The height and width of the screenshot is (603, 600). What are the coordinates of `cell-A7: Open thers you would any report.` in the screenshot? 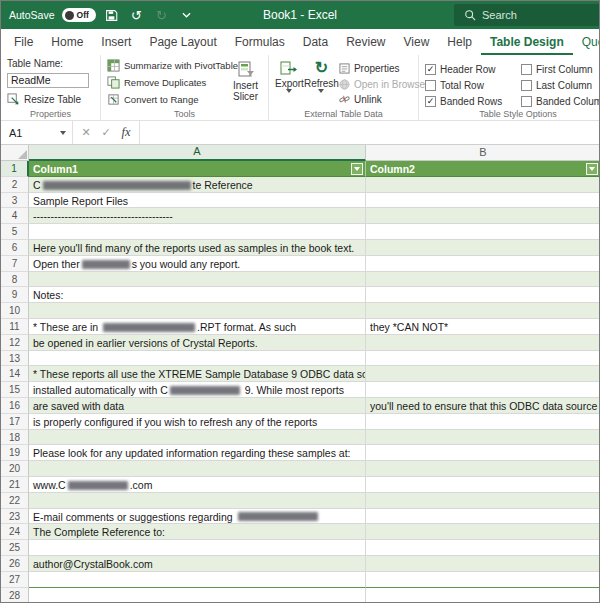 It's located at (198, 264).